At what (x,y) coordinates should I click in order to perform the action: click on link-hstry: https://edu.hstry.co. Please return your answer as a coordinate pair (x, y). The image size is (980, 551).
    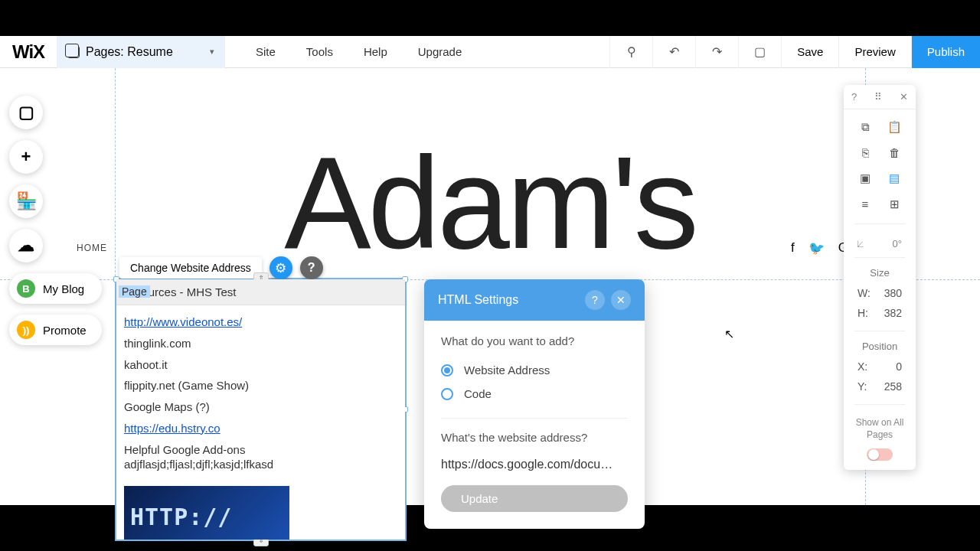
    Looking at the image, I should click on (172, 429).